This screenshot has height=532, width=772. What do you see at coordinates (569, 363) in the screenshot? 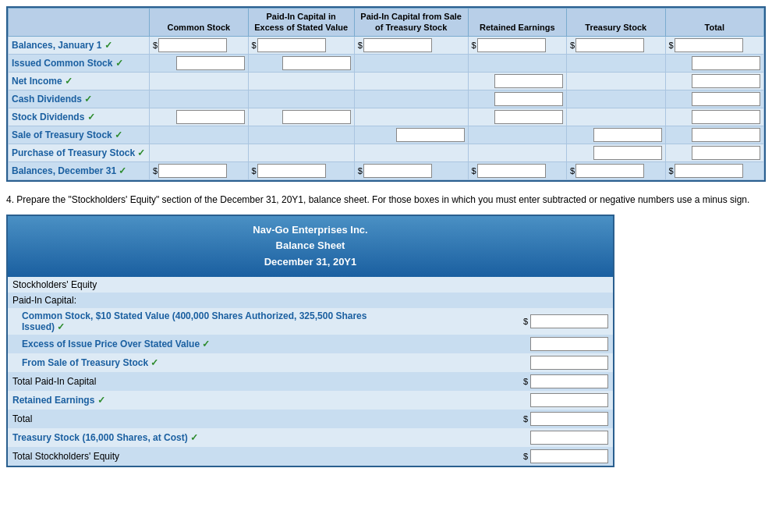
I see `from-sale-treasury-input` at bounding box center [569, 363].